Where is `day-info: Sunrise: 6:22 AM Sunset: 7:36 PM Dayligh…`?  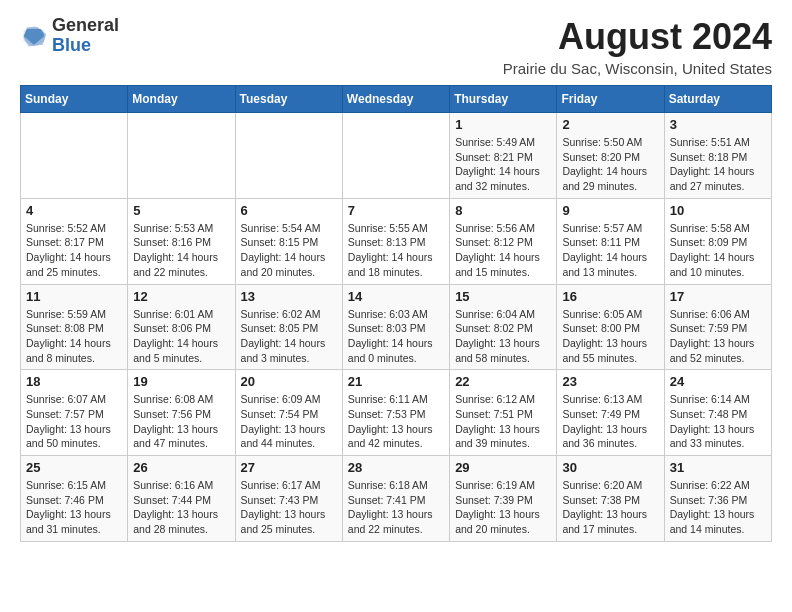 day-info: Sunrise: 6:22 AM Sunset: 7:36 PM Dayligh… is located at coordinates (718, 508).